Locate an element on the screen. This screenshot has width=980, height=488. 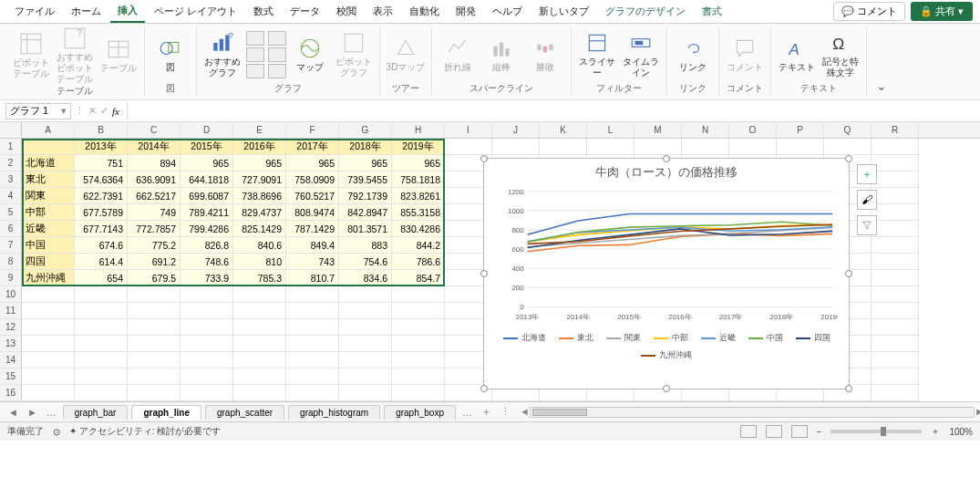
col-header: A is located at coordinates (48, 130).